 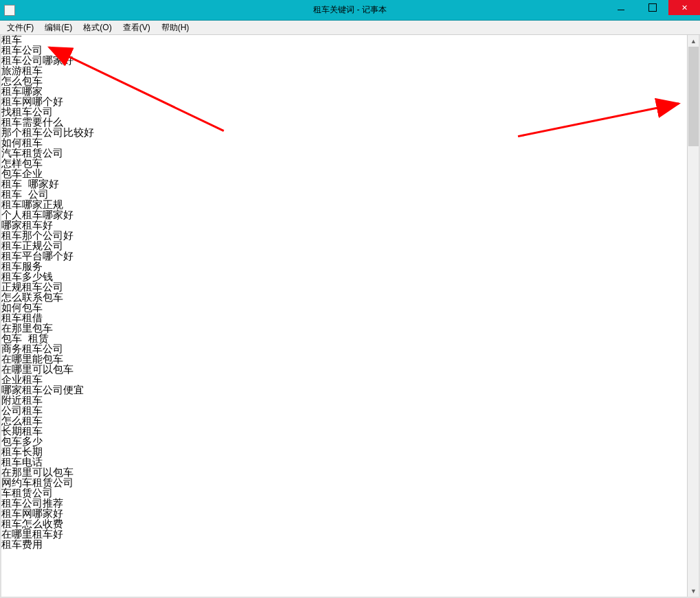 I want to click on text-line: 租车费用, so click(x=350, y=545).